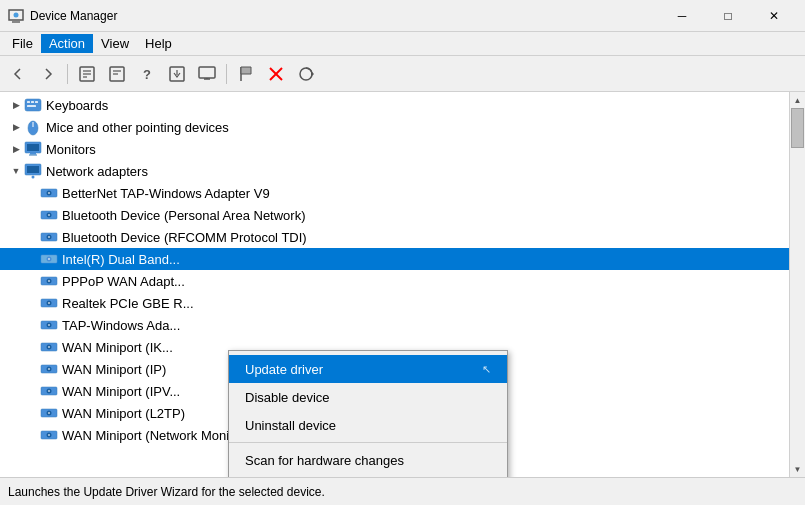 This screenshot has width=805, height=505. What do you see at coordinates (324, 460) in the screenshot?
I see `ctx-scan-label: Scan for hardware changes` at bounding box center [324, 460].